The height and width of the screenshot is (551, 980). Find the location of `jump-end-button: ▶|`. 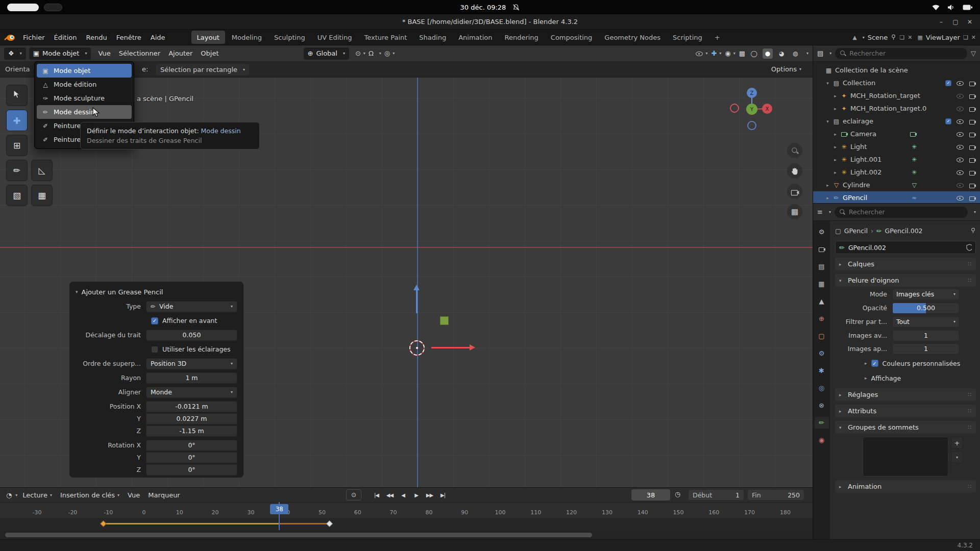

jump-end-button: ▶| is located at coordinates (443, 495).